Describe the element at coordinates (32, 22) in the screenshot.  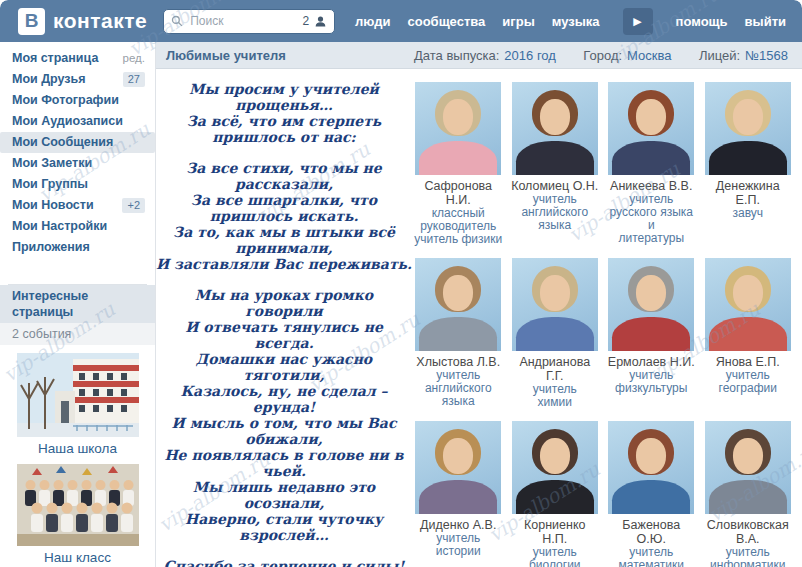
I see `vk-logo-icon: В` at that location.